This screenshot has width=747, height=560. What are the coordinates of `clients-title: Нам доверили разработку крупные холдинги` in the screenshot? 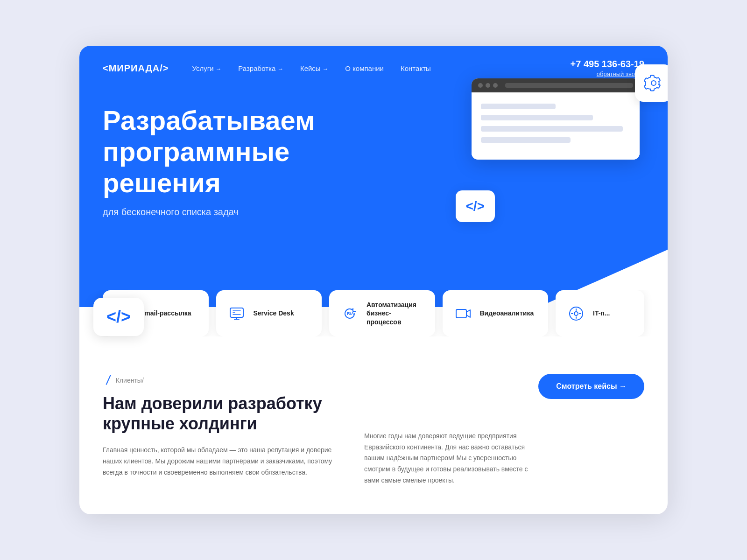 It's located at (219, 413).